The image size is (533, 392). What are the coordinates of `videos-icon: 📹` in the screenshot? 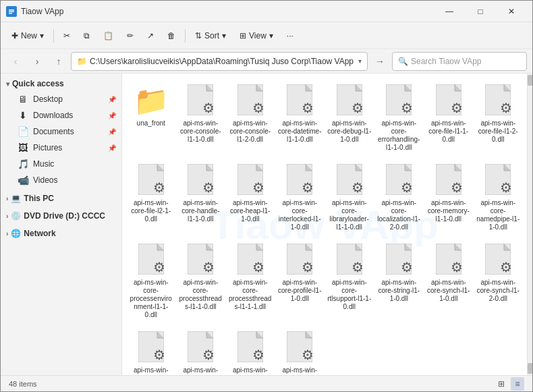 It's located at (23, 180).